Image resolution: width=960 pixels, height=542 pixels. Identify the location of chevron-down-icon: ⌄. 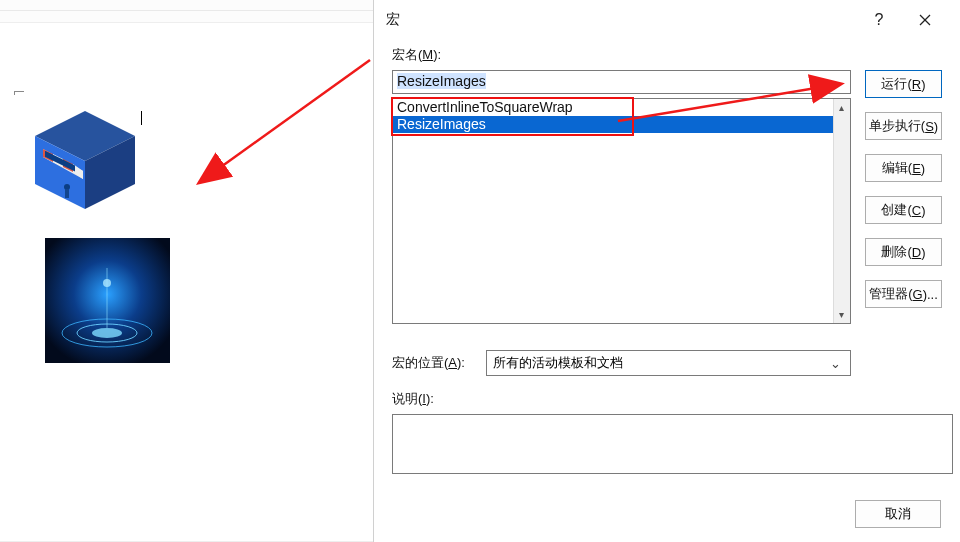
(835, 364).